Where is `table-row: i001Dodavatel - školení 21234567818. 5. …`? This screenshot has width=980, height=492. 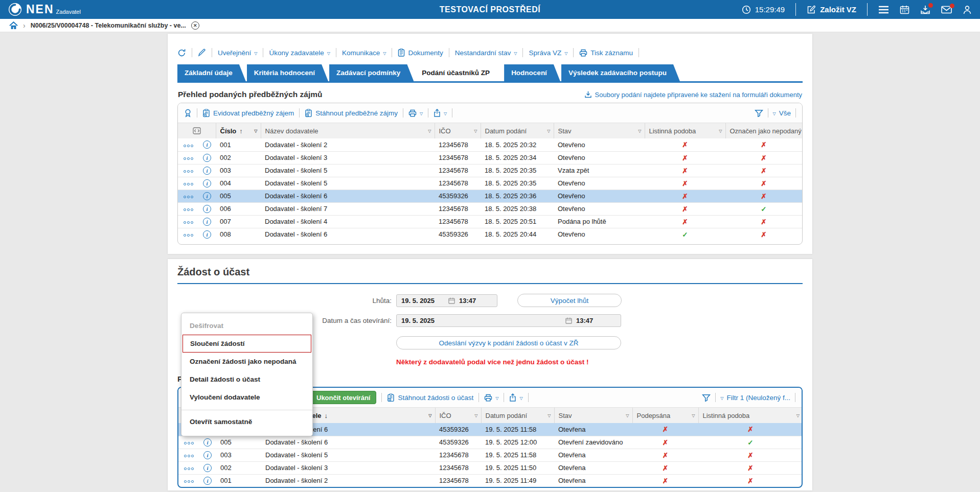 table-row: i001Dodavatel - školení 21234567818. 5. … is located at coordinates (490, 145).